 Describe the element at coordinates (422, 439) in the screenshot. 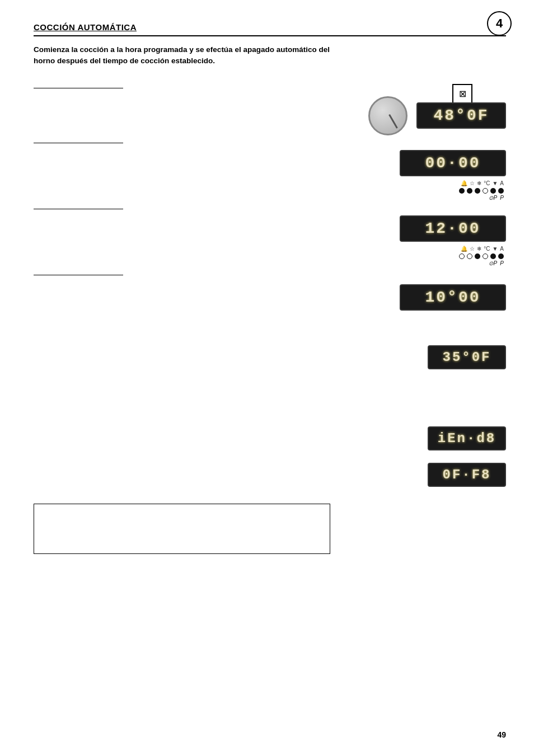

I see `end-display-container: iEn·d8` at that location.